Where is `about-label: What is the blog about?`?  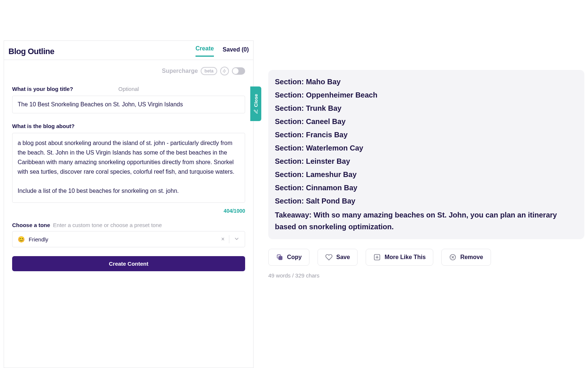 about-label: What is the blog about? is located at coordinates (43, 126).